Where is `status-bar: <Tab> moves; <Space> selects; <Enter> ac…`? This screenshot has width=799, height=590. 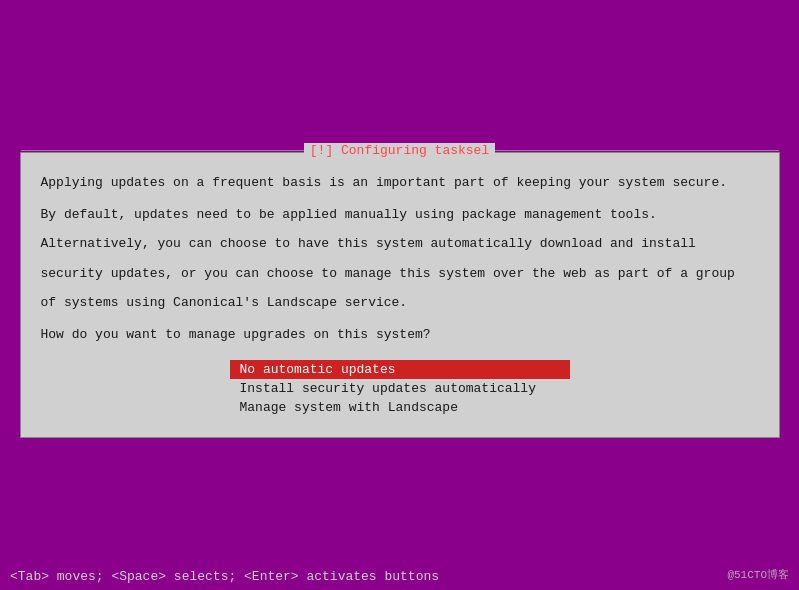
status-bar: <Tab> moves; <Space> selects; <Enter> ac… is located at coordinates (400, 578).